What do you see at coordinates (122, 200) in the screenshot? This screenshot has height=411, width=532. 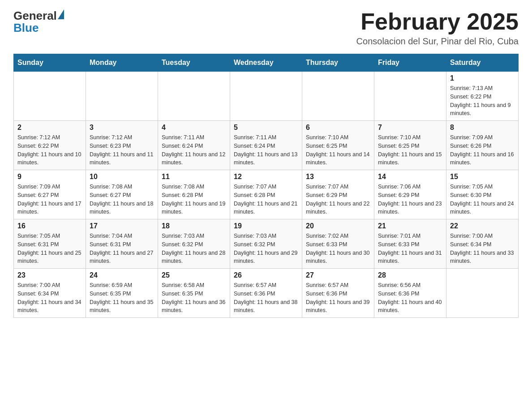 I see `day-info: Sunrise: 7:08 AMSunset: 6:27 PMDaylight:…` at bounding box center [122, 200].